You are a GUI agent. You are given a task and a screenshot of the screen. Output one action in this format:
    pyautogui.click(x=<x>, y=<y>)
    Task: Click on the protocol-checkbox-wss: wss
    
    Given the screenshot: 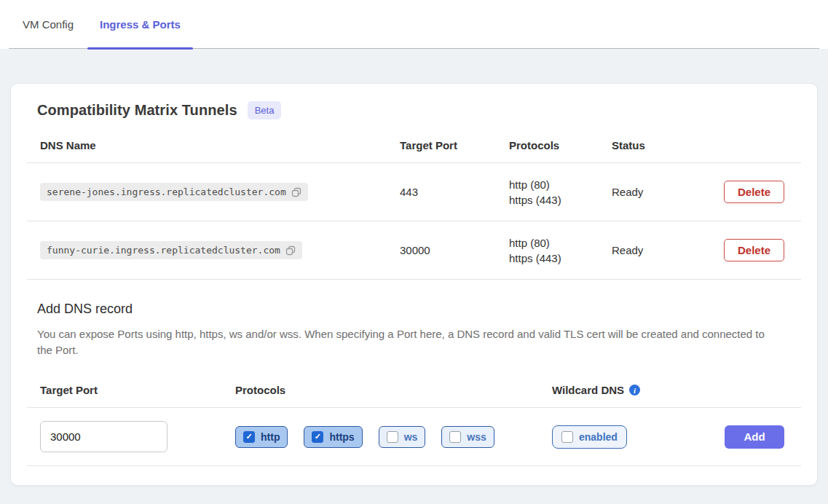 What is the action you would take?
    pyautogui.click(x=468, y=437)
    